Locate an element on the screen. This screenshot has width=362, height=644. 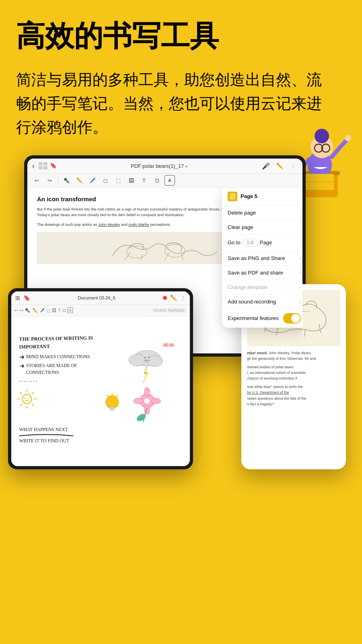
pencil-tool-2: ✏️ is located at coordinates (35, 311).